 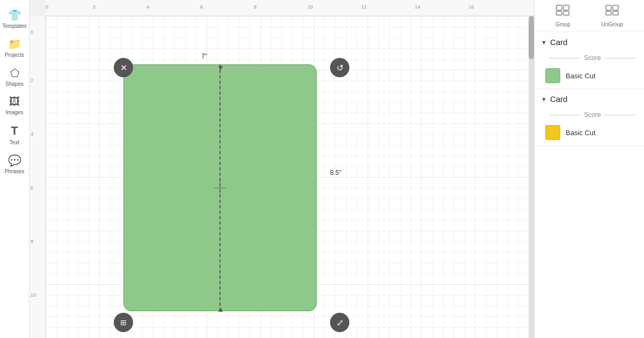 What do you see at coordinates (589, 115) in the screenshot?
I see `score-row-card2: Score` at bounding box center [589, 115].